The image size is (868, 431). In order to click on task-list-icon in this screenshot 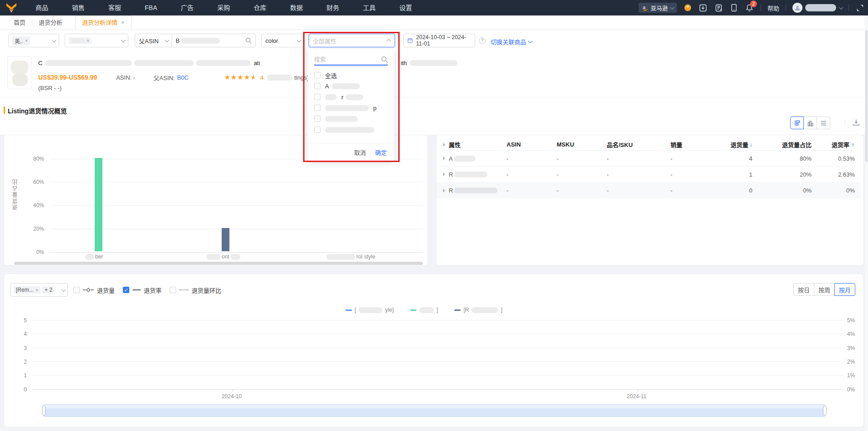, I will do `click(719, 8)`.